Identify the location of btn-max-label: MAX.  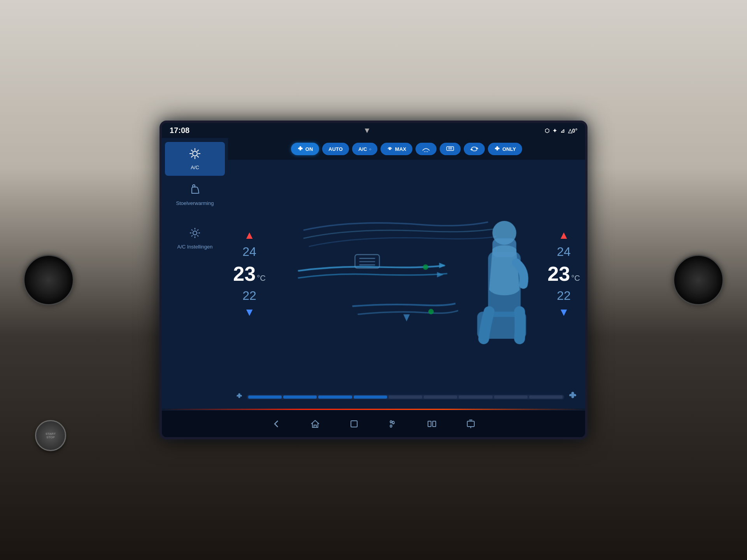
(401, 149).